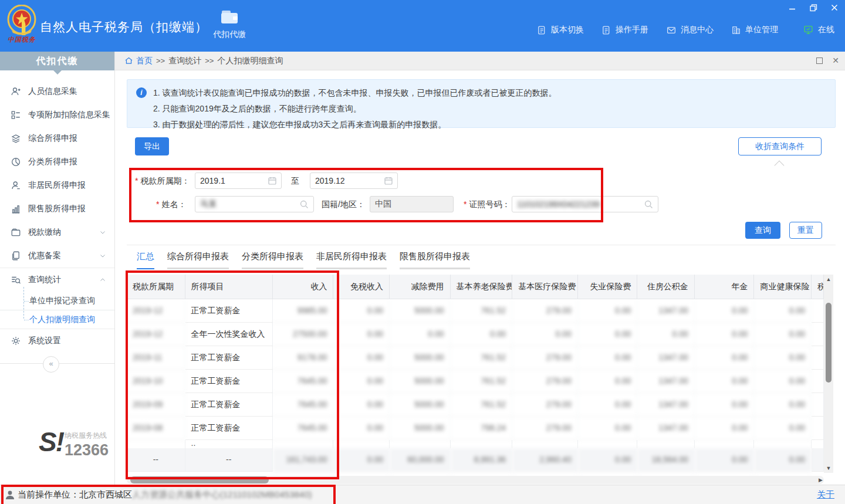 The image size is (845, 504). I want to click on sidebar-item-label: 系统设置, so click(45, 341).